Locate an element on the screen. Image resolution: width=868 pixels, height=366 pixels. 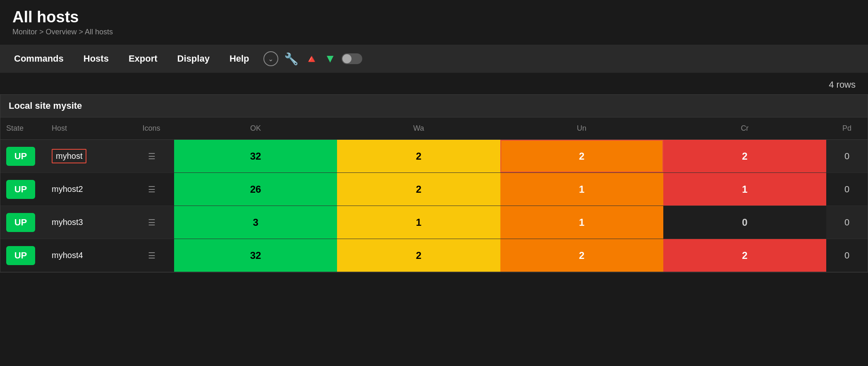
col-wa: Wa is located at coordinates (418, 128).